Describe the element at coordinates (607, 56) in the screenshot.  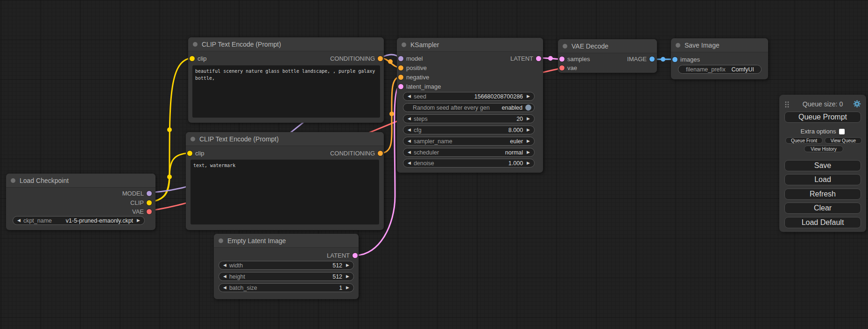
I see `node-vae-decode: VAE Decode samples IMAGE vae` at that location.